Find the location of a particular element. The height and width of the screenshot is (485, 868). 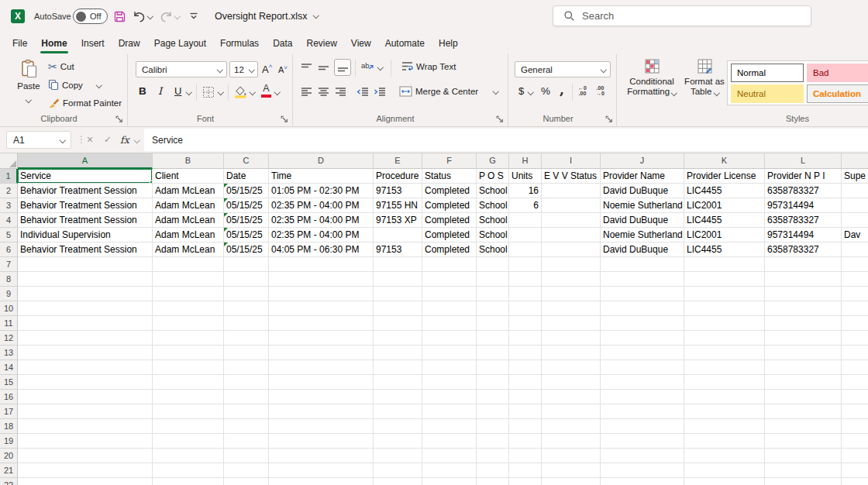

row-header-20: 20 is located at coordinates (9, 456).